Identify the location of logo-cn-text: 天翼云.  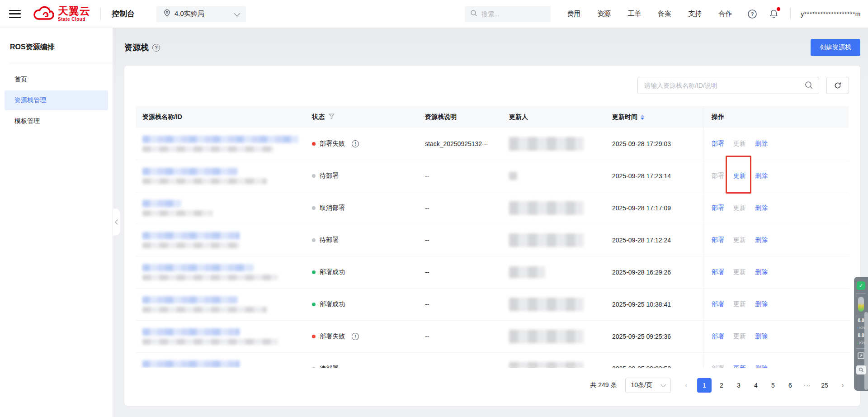
(74, 11).